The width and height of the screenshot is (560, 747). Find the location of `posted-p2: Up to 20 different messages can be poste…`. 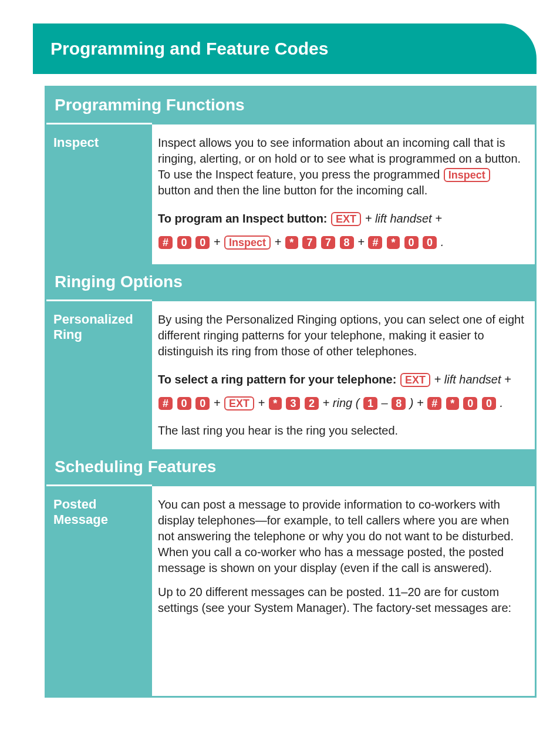

posted-p2: Up to 20 different messages can be poste… is located at coordinates (342, 600).